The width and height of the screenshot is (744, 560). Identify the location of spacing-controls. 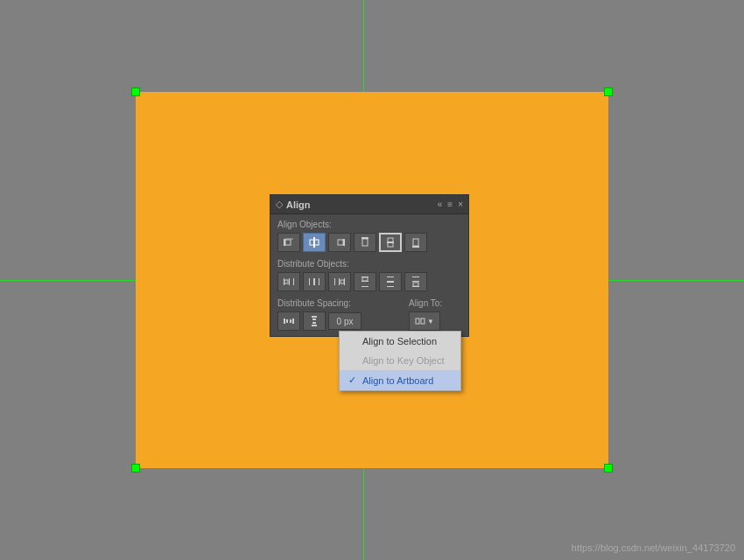
(341, 321).